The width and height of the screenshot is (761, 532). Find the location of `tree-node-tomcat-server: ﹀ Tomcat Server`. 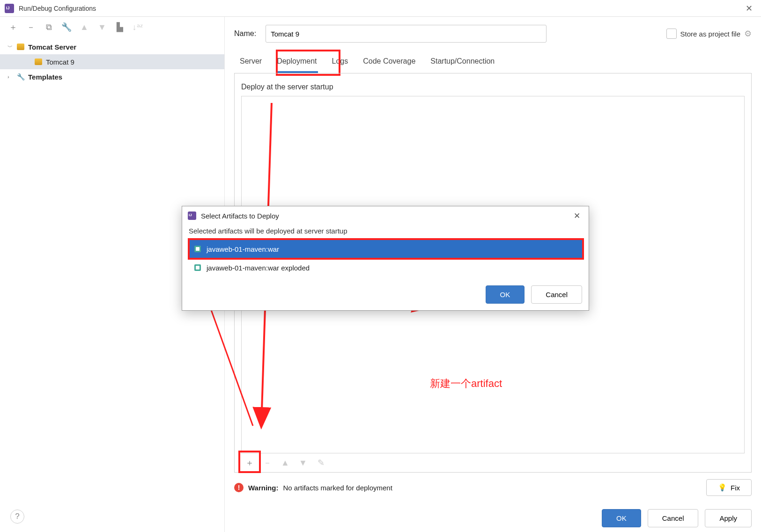

tree-node-tomcat-server: ﹀ Tomcat Server is located at coordinates (112, 47).